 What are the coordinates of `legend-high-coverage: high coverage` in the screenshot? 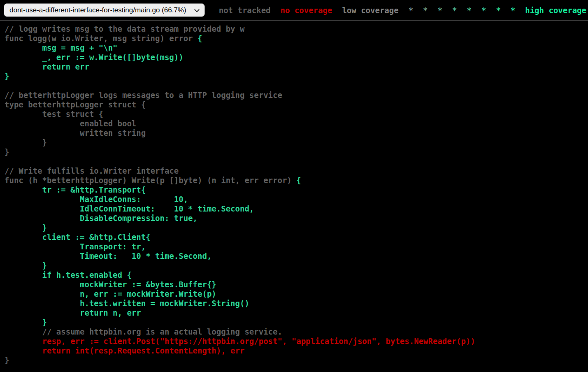 It's located at (555, 10).